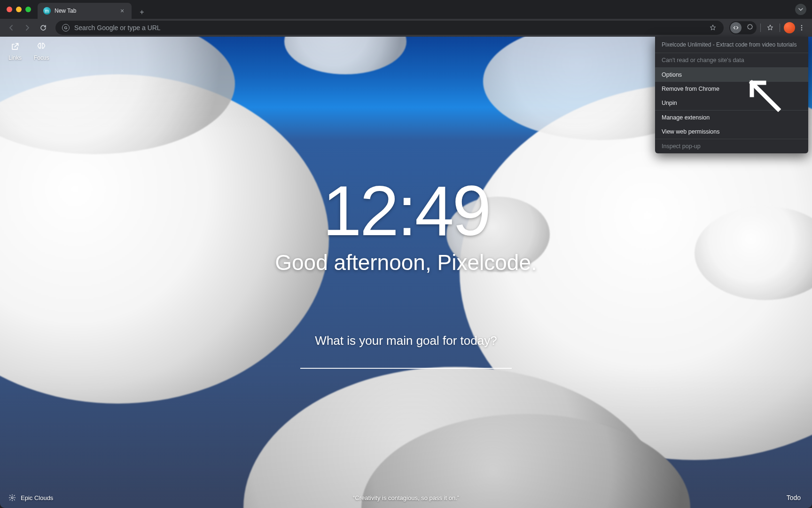 The height and width of the screenshot is (508, 812). Describe the element at coordinates (732, 60) in the screenshot. I see `menu-item-site-access: Can't read or change site's data` at that location.